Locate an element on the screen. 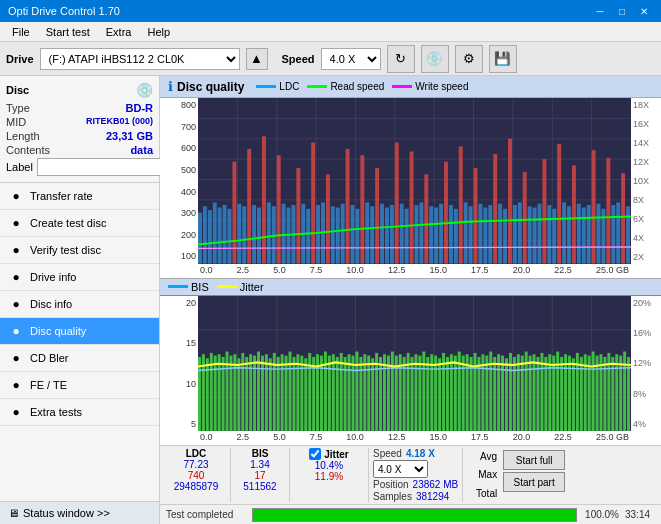 Image resolution: width=661 pixels, height=524 pixels. status-window-button: 🖥 Status window >> is located at coordinates (80, 512).